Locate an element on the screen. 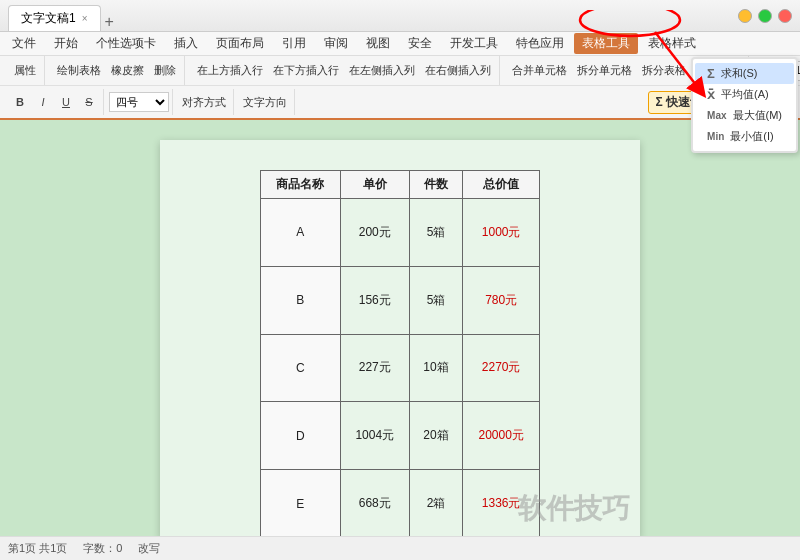 This screenshot has width=800, height=560. insert-col-left-btn: 在左侧插入列 is located at coordinates (382, 70).